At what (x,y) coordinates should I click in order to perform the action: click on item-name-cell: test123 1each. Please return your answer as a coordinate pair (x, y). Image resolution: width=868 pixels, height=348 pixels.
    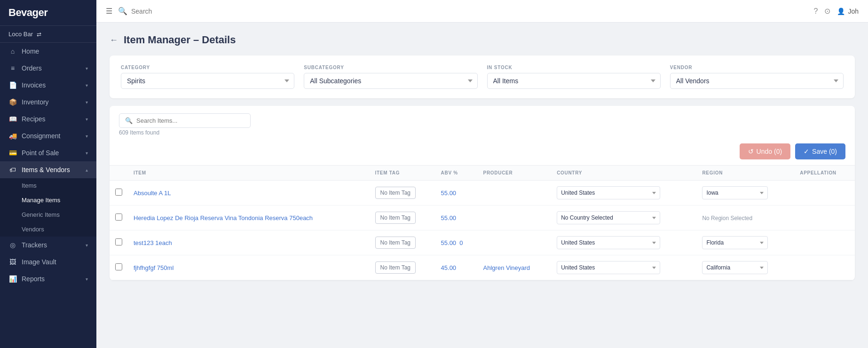
    Looking at the image, I should click on (249, 243).